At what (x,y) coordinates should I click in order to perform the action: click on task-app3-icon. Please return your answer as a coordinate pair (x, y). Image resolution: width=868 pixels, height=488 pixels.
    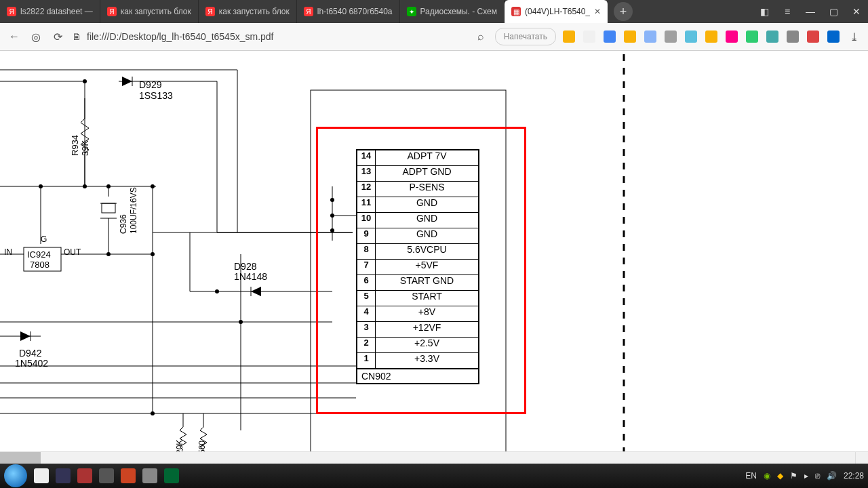
    Looking at the image, I should click on (106, 476).